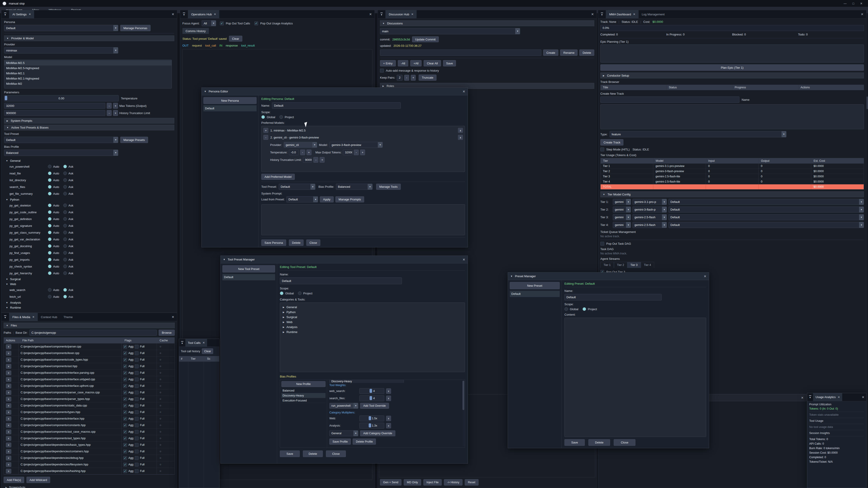 This screenshot has height=488, width=868. I want to click on new-profile-button: New Profile, so click(303, 384).